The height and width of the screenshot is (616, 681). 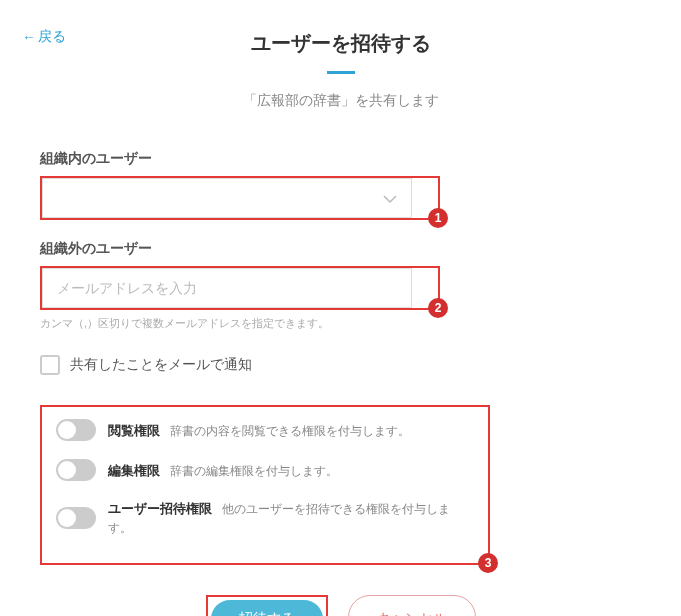 I want to click on annotation-badge-1: 1, so click(x=438, y=218).